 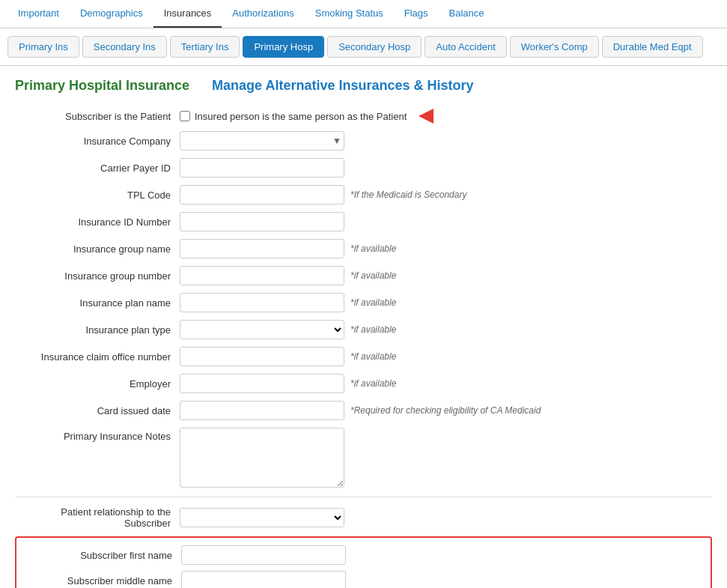 What do you see at coordinates (364, 85) in the screenshot?
I see `section-headers: Primary Hospital Insurance Manage Altern…` at bounding box center [364, 85].